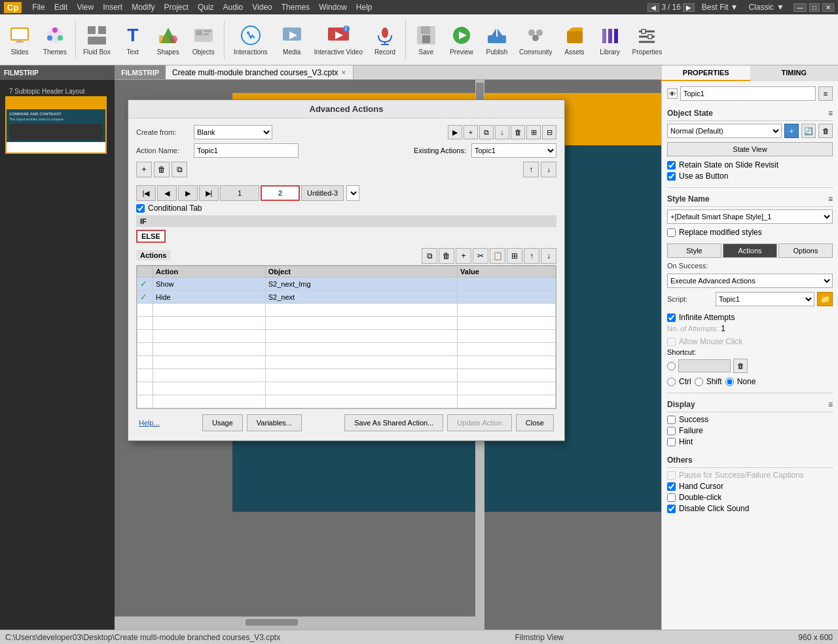  Describe the element at coordinates (549, 132) in the screenshot. I see `collapse-btn: ⊟` at that location.